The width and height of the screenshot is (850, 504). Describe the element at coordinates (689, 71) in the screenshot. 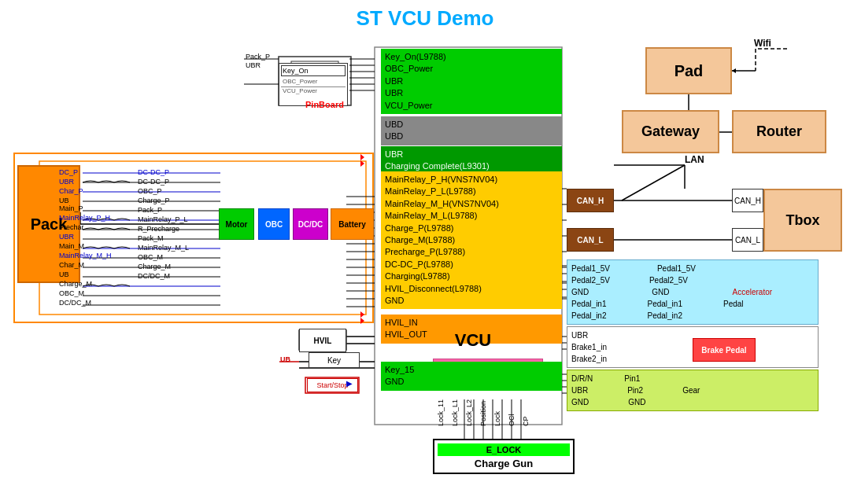

I see `pad-block: Pad` at that location.